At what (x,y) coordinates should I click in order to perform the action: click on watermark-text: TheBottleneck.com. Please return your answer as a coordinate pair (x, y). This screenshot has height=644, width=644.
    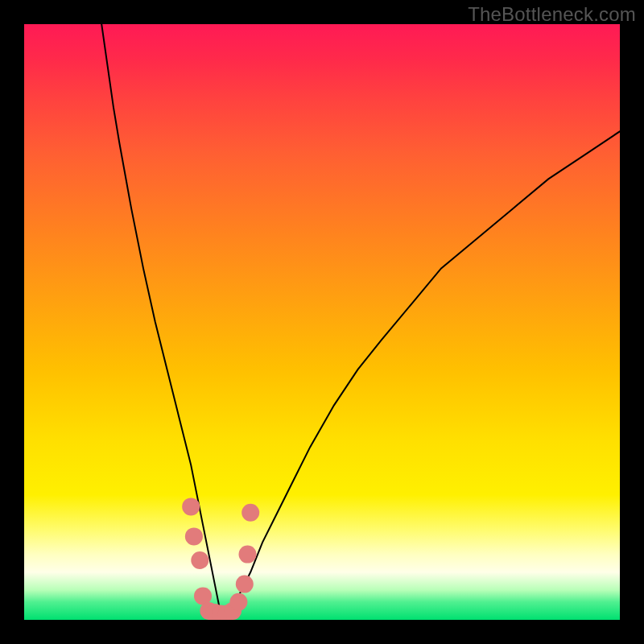
    Looking at the image, I should click on (552, 14).